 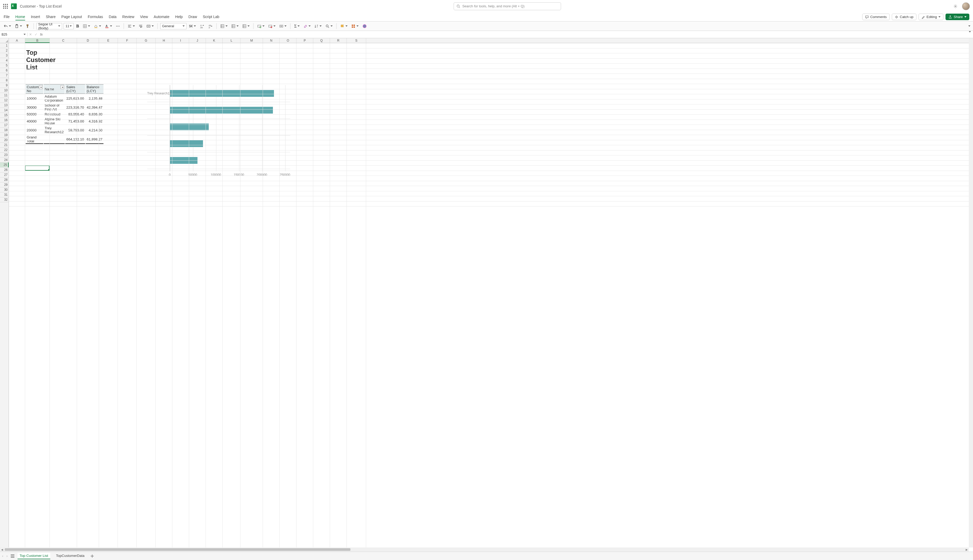 I want to click on paste-button, so click(x=18, y=26).